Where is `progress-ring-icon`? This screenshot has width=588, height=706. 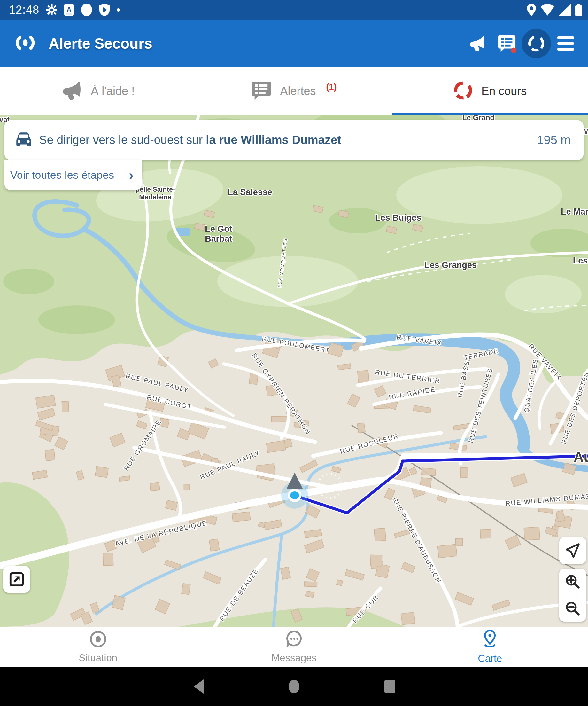
progress-ring-icon is located at coordinates (463, 91).